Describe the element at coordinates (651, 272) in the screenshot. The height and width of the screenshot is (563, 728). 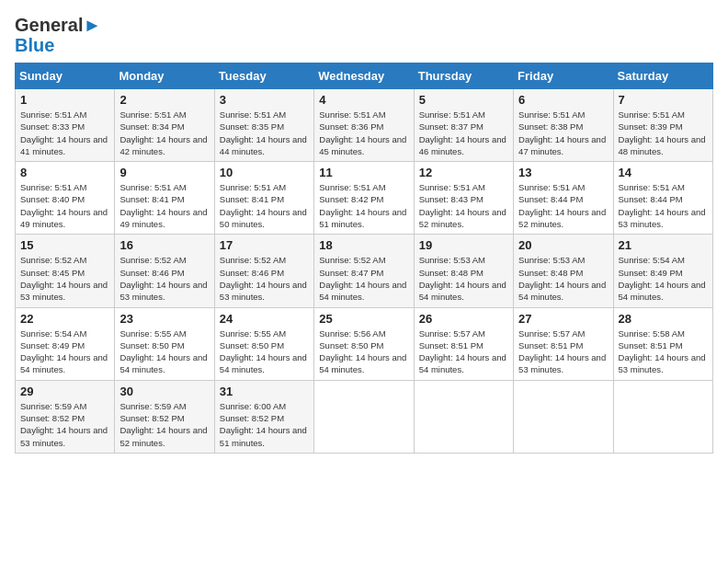
I see `sunset-text: Sunset: 8:49 PM` at that location.